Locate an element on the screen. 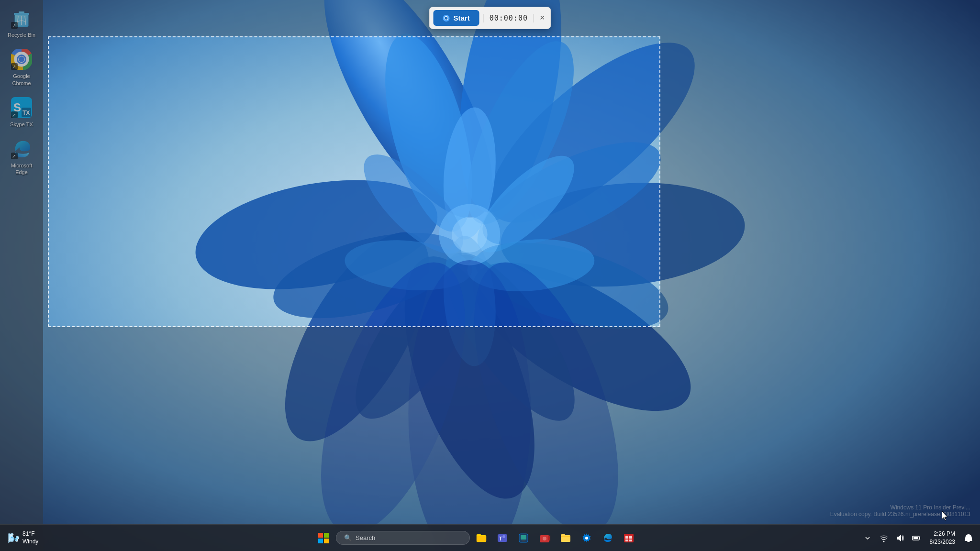  svg-text: T is located at coordinates (501, 539).